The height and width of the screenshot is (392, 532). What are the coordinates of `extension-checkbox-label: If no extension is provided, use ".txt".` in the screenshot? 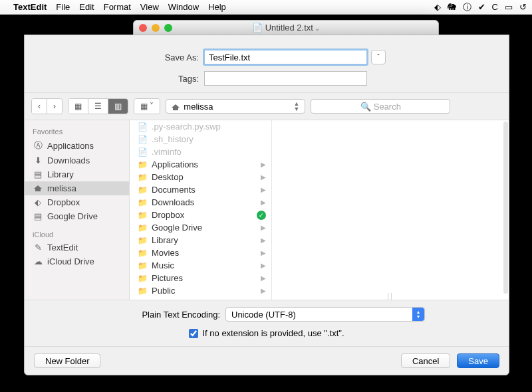 It's located at (273, 334).